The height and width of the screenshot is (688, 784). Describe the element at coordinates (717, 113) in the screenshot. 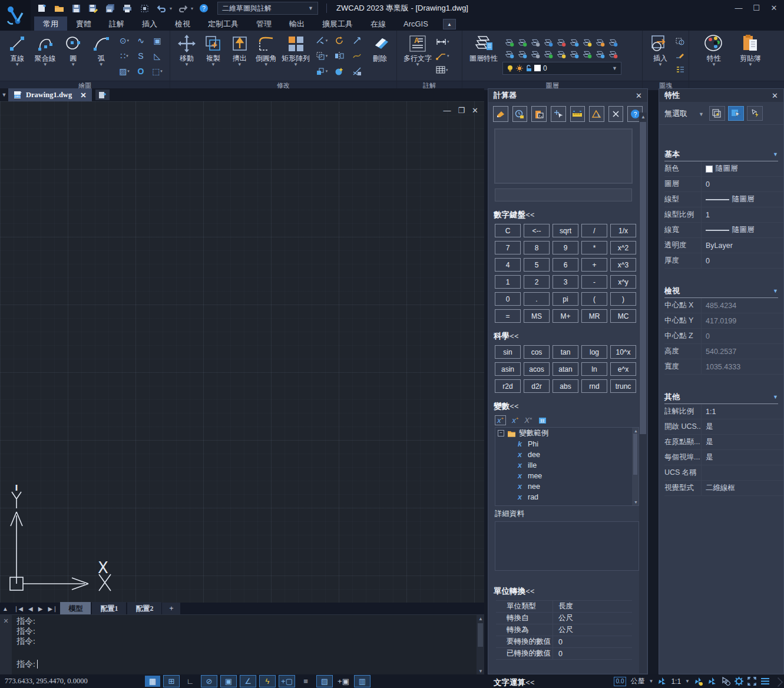

I see `quick-select-icon` at that location.